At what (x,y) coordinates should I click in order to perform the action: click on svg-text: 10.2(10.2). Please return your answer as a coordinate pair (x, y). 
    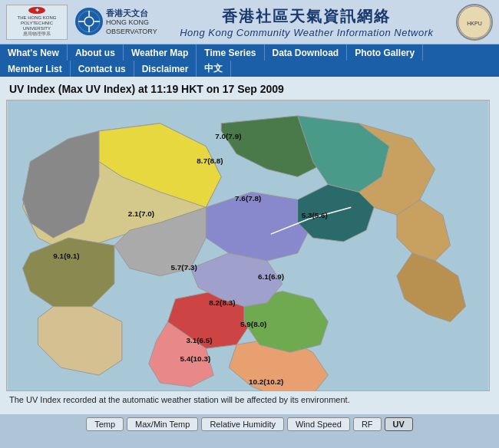
    Looking at the image, I should click on (266, 382).